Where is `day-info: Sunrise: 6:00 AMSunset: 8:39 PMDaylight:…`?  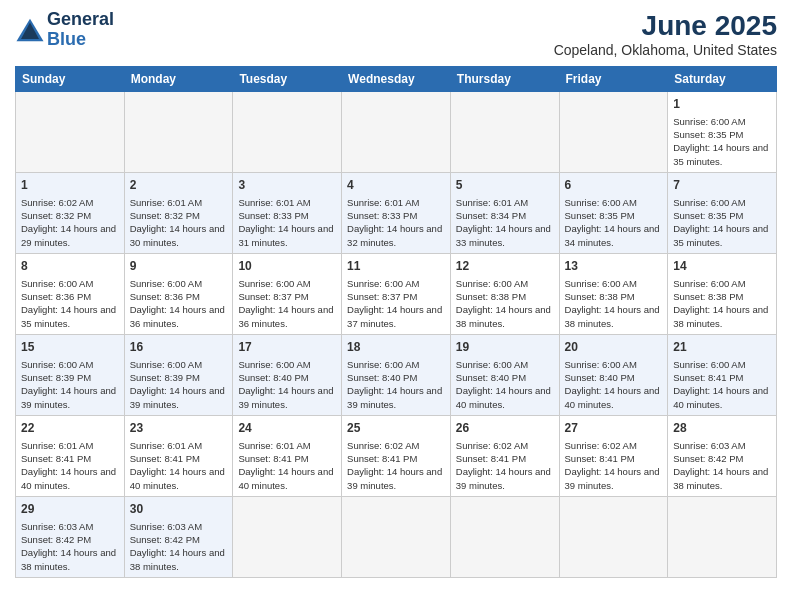
day-info: Sunrise: 6:00 AMSunset: 8:39 PMDaylight:… is located at coordinates (70, 384).